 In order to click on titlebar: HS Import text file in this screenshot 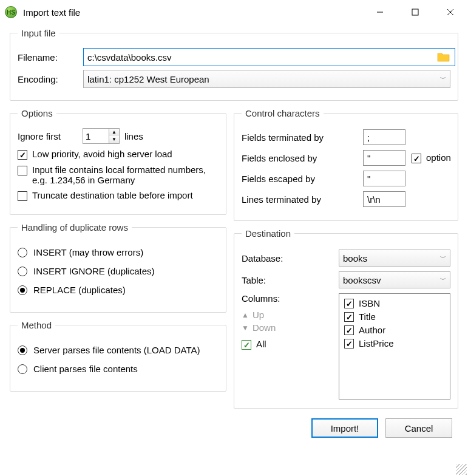, I will do `click(234, 12)`.